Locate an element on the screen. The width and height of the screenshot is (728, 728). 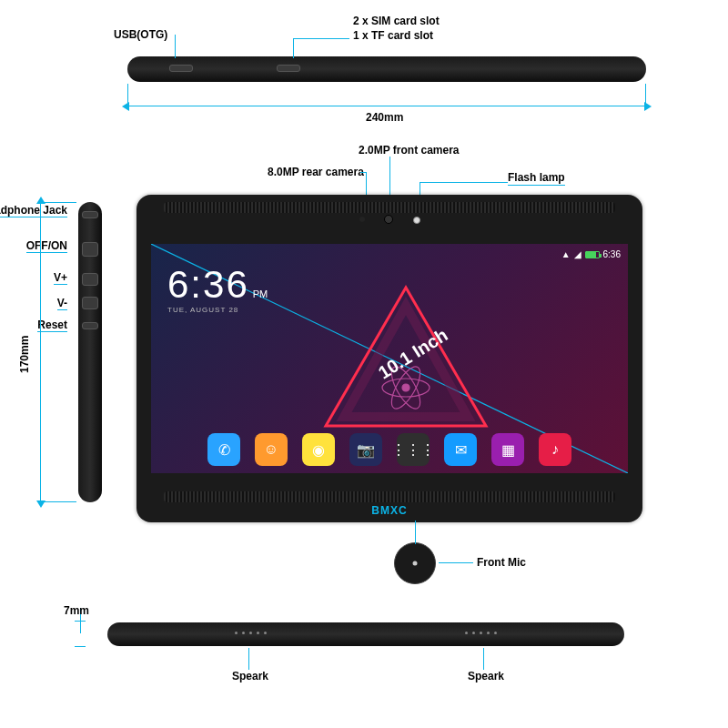
leader-slot-v is located at coordinates (293, 48).